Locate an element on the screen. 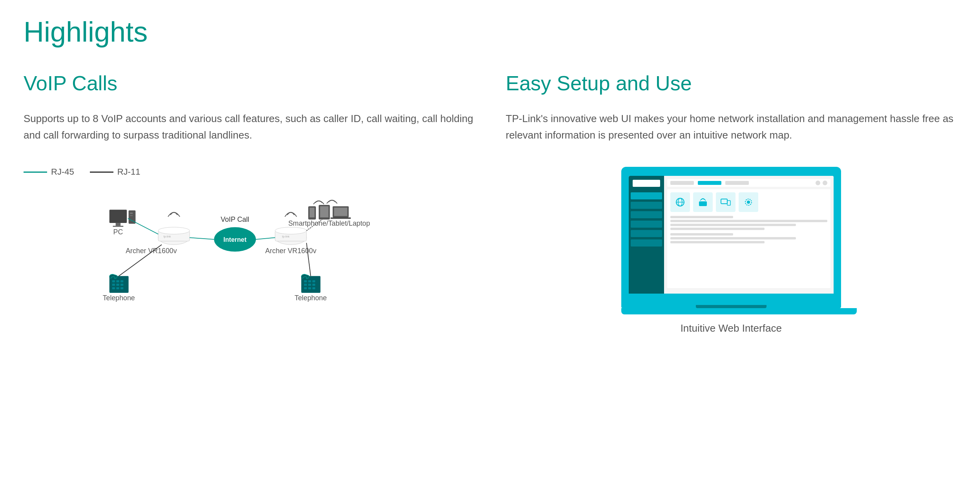 This screenshot has width=980, height=493. right-phone-label: Telephone is located at coordinates (311, 298).